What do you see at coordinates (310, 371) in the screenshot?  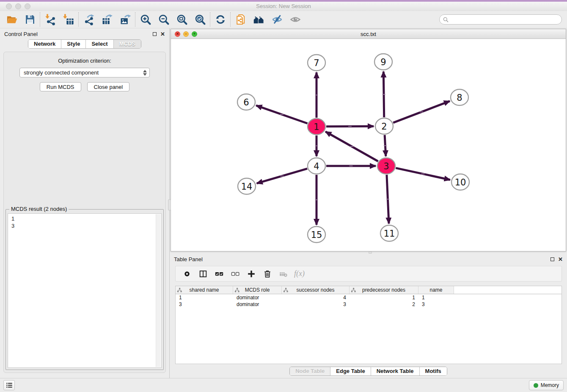 I see `tab-node-table: Node Table` at bounding box center [310, 371].